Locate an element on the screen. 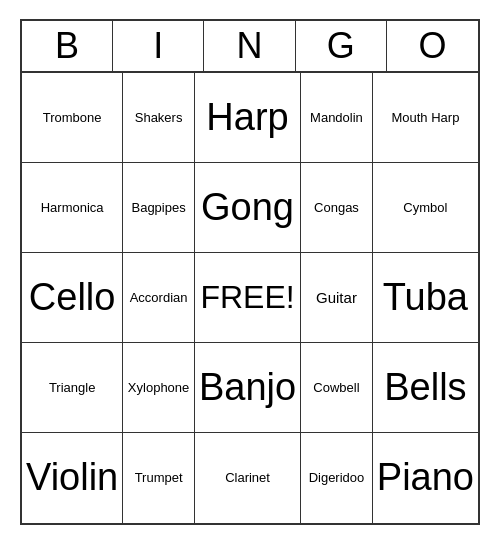 The height and width of the screenshot is (544, 500). cell-text-12: FREE! is located at coordinates (247, 297).